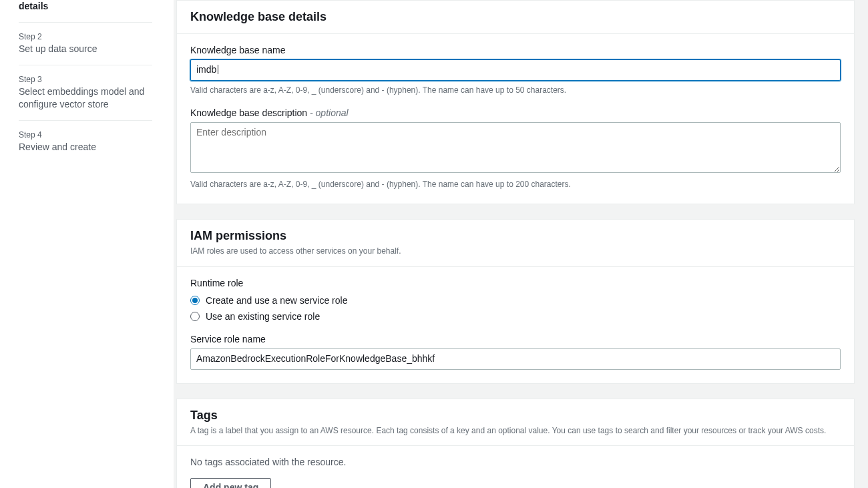  I want to click on panel-header: Knowledge base details, so click(515, 17).